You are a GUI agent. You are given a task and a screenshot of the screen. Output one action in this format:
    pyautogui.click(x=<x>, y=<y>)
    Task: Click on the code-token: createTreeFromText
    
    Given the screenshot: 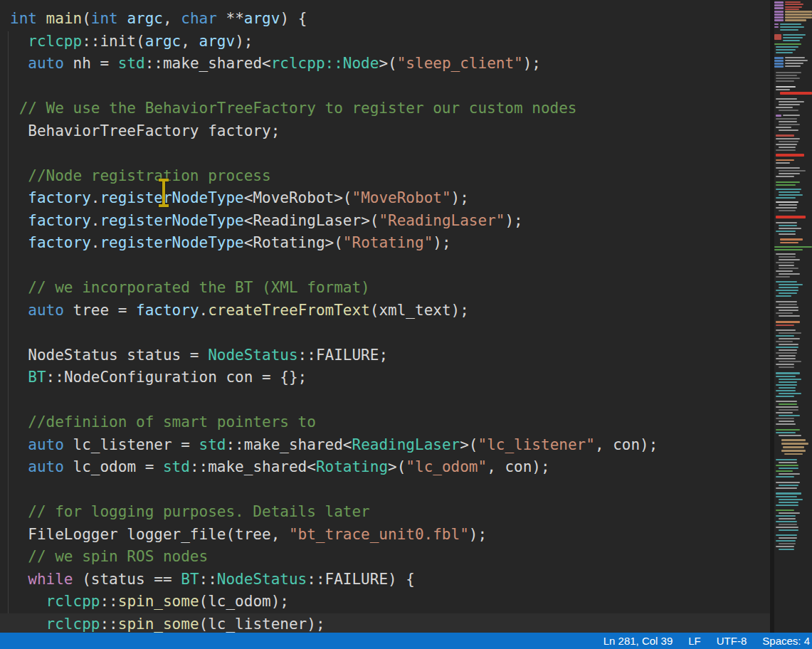 What is the action you would take?
    pyautogui.click(x=289, y=310)
    